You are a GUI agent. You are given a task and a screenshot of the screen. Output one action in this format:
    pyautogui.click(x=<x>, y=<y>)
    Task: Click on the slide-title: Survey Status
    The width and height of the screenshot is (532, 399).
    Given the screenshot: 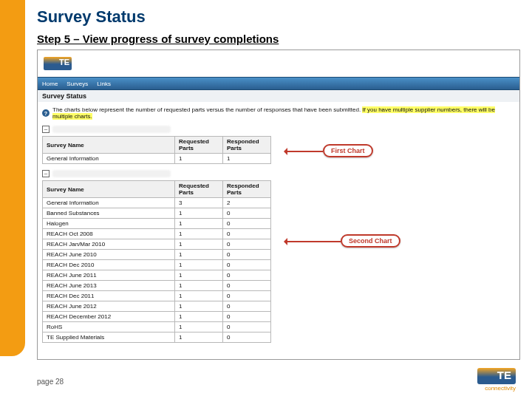 What is the action you would take?
    pyautogui.click(x=279, y=17)
    